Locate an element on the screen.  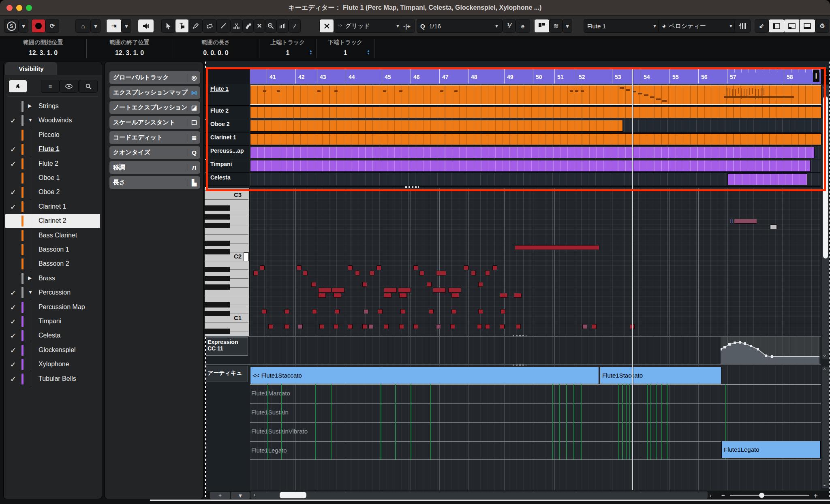
overview-track-name-cell: Timpani is located at coordinates (227, 166).